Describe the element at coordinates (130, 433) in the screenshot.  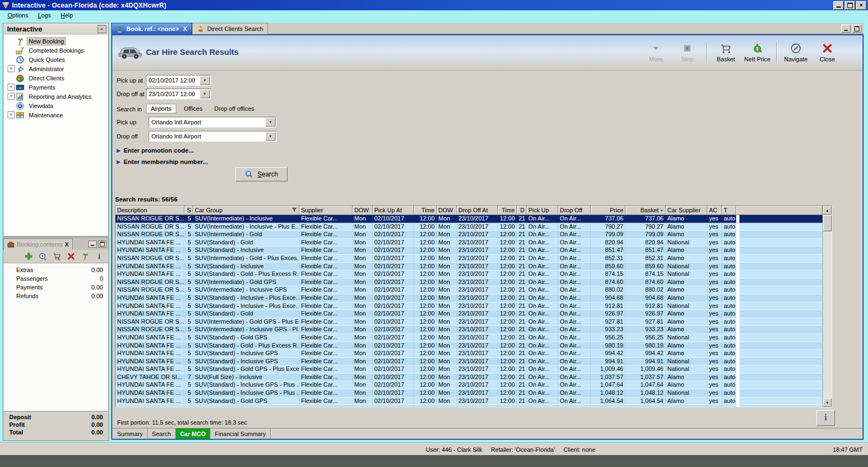
I see `footer-tab-summary: Summary` at that location.